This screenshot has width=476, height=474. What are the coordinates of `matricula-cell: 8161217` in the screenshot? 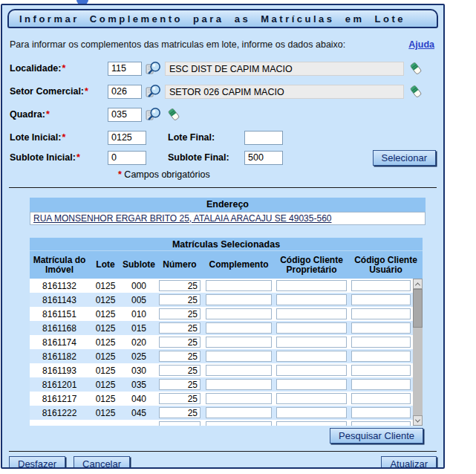 It's located at (59, 399).